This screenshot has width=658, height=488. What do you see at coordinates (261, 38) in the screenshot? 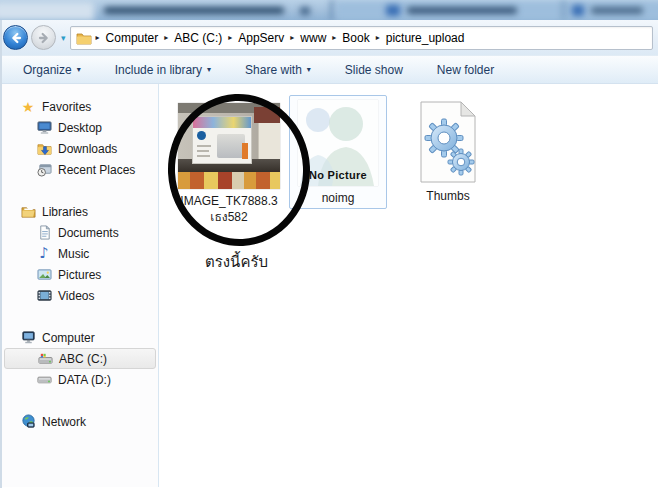
I see `breadcrumb-item-appserv: AppServ` at bounding box center [261, 38].